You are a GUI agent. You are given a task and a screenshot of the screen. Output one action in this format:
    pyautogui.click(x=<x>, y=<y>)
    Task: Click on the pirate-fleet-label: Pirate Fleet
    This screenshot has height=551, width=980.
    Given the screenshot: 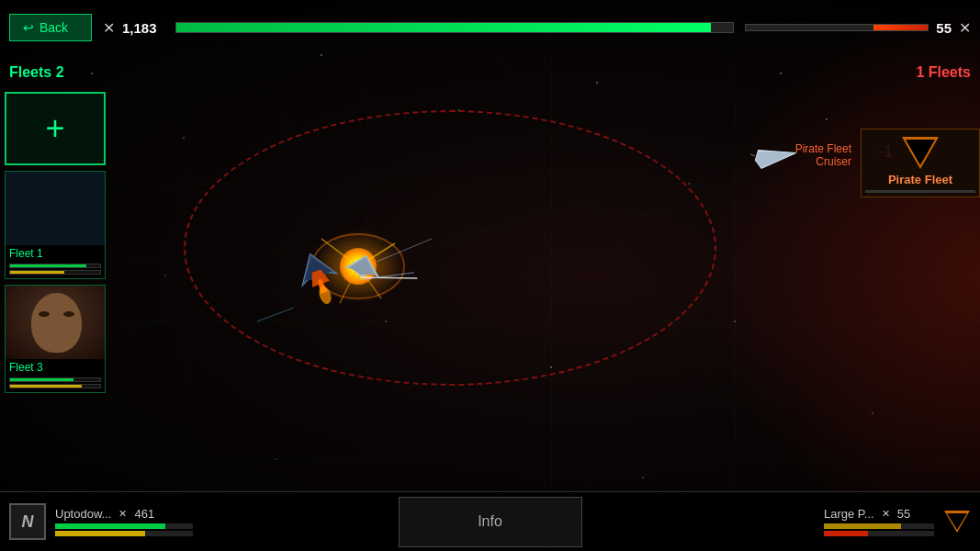 What is the action you would take?
    pyautogui.click(x=920, y=180)
    